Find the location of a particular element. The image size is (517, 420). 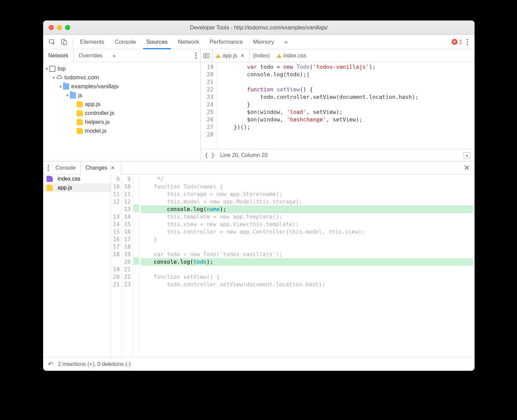

changes-footer: ↶ 2 insertions (+), 0 deletions (-) is located at coordinates (259, 364).